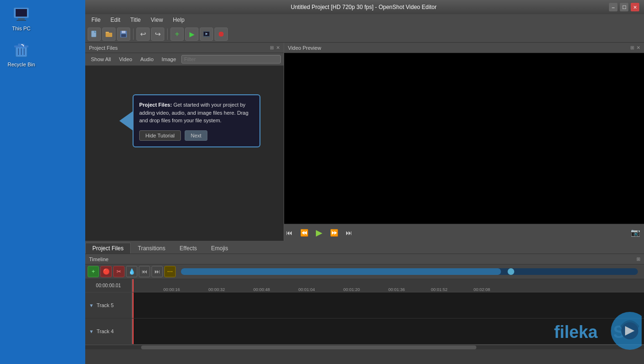 This screenshot has height=364, width=644. What do you see at coordinates (365, 247) in the screenshot?
I see `bottom-tabs: Project Files Transitions Effects Emojis` at bounding box center [365, 247].